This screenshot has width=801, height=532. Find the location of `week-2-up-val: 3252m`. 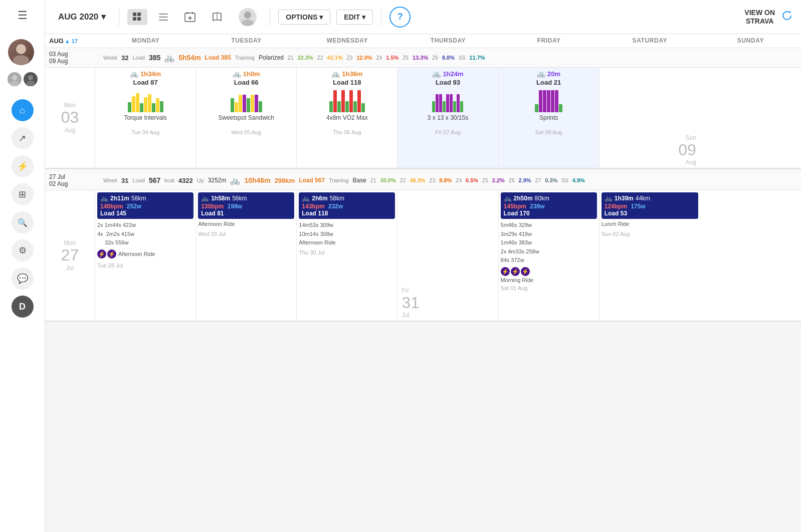

week-2-up-val: 3252m is located at coordinates (218, 180).